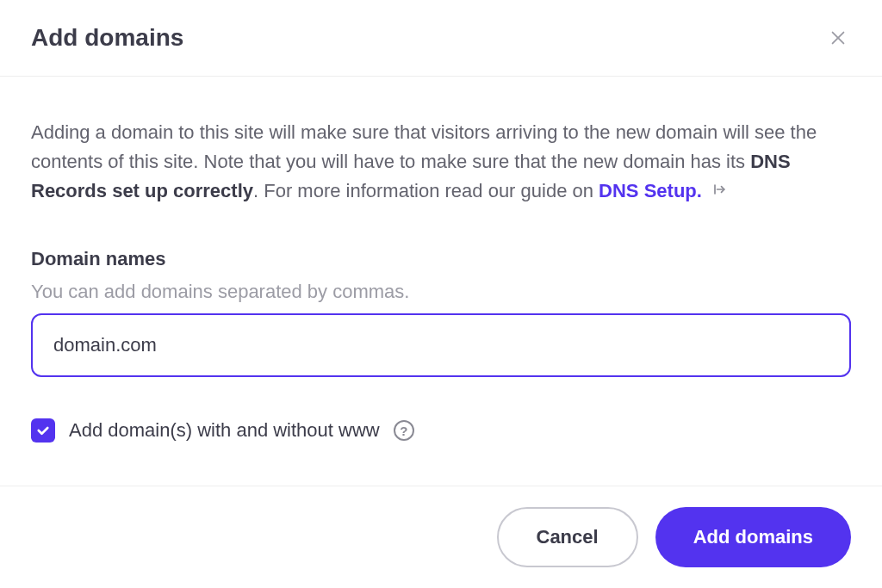  What do you see at coordinates (441, 259) in the screenshot?
I see `domain-names-label: Domain names` at bounding box center [441, 259].